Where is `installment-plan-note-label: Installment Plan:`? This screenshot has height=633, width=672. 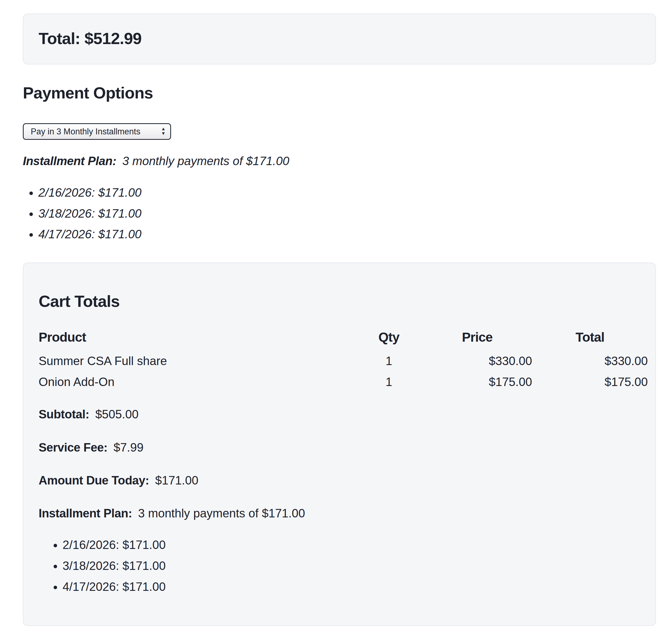 installment-plan-note-label: Installment Plan: is located at coordinates (70, 161).